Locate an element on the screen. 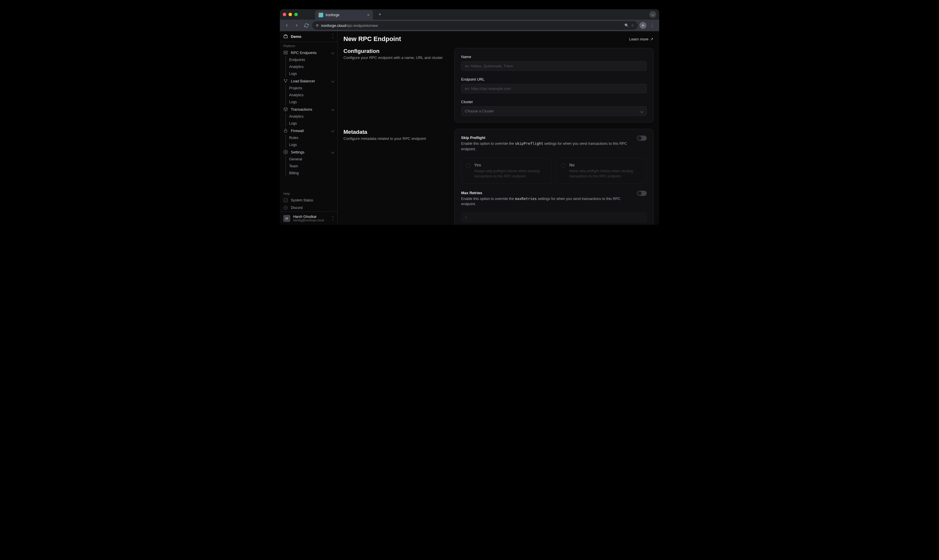  org-icon is located at coordinates (285, 36).